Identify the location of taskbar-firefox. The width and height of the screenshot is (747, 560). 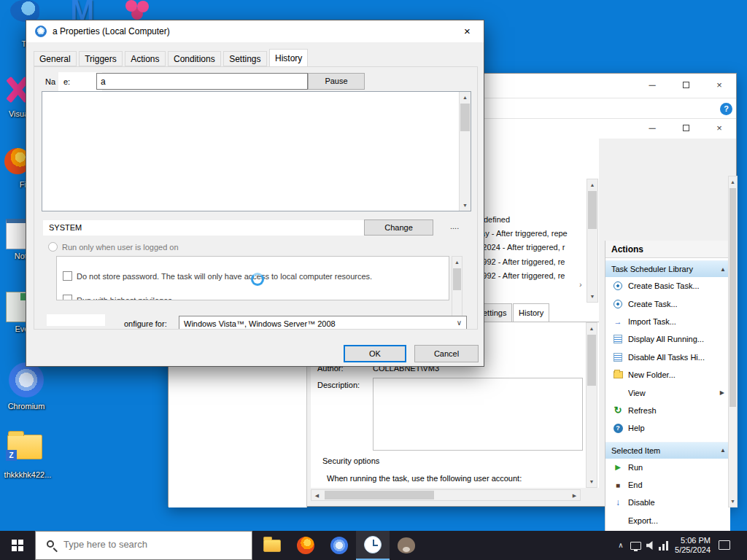
(306, 545).